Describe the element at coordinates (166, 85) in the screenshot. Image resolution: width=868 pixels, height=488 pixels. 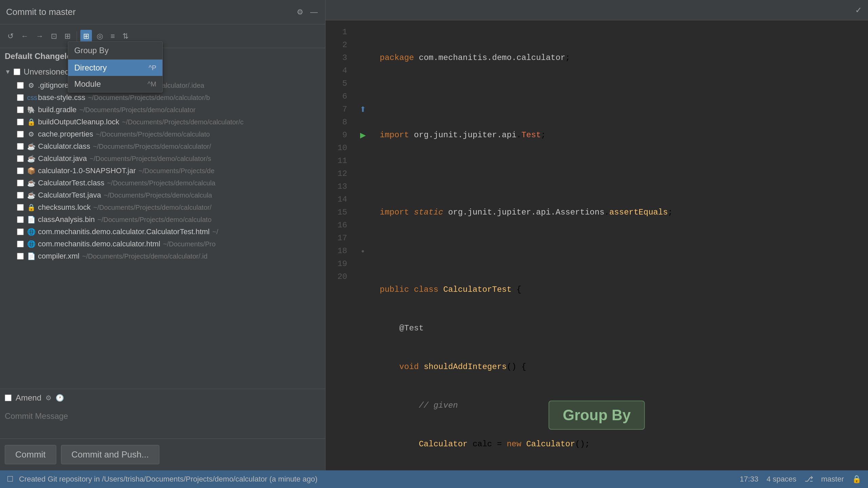
I see `list-item: ⚙ .gitignore ~/Documents/Projects/demo/c…` at that location.